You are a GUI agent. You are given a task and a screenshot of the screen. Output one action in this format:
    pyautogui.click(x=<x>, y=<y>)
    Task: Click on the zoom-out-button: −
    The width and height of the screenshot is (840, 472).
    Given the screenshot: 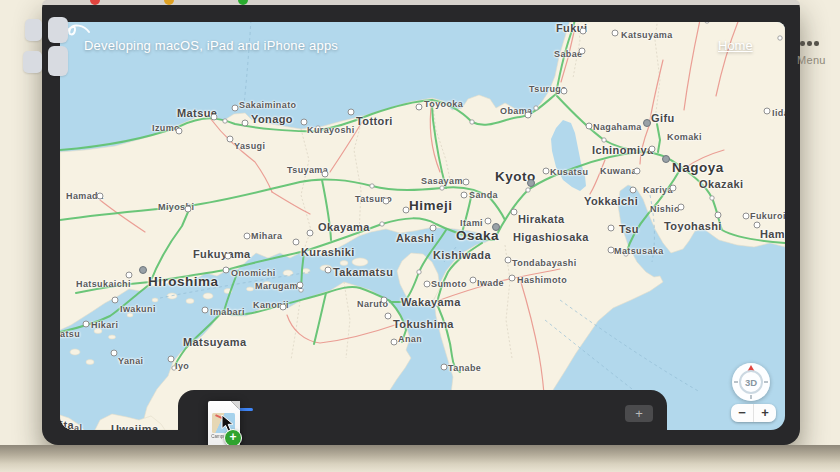 What is the action you would take?
    pyautogui.click(x=742, y=413)
    